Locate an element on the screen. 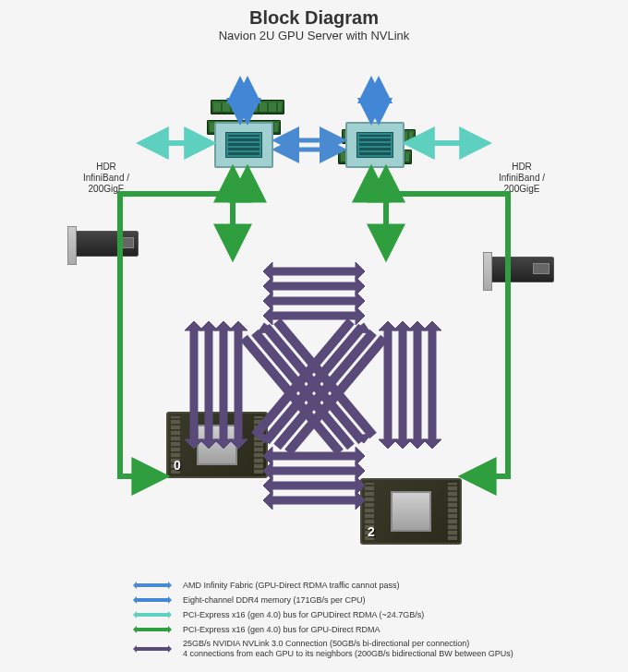 This screenshot has height=672, width=628. cpu-left is located at coordinates (244, 145).